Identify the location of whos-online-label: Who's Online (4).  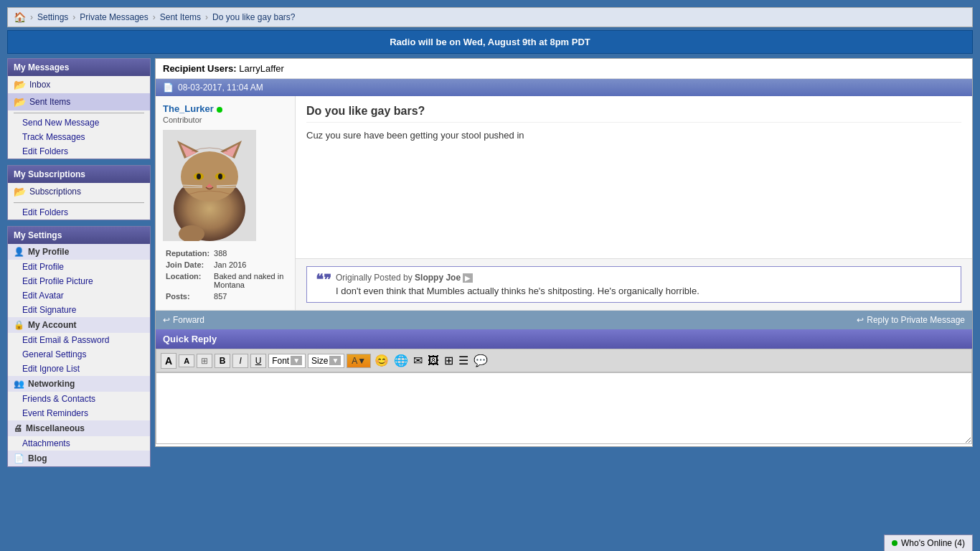
(933, 543).